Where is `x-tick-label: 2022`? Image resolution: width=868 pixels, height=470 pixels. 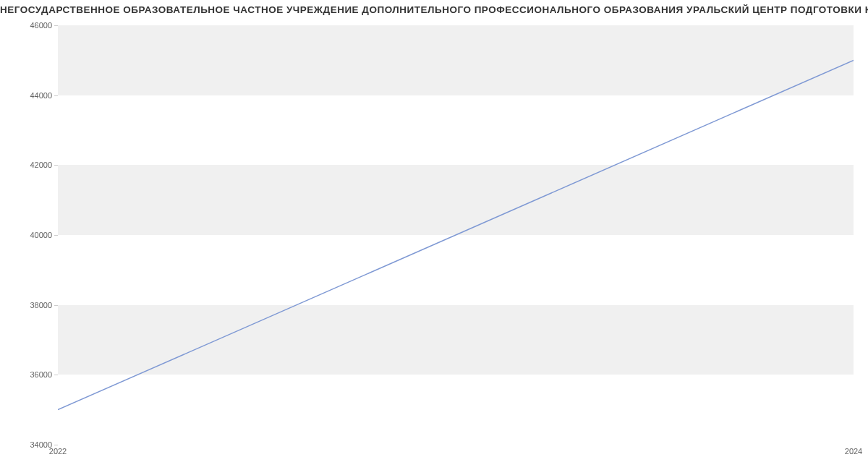
x-tick-label: 2022 is located at coordinates (58, 451).